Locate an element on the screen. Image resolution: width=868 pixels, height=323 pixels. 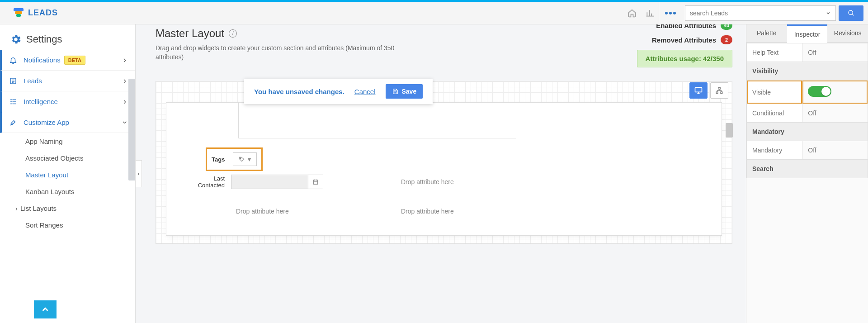
gear-icon is located at coordinates (16, 39).